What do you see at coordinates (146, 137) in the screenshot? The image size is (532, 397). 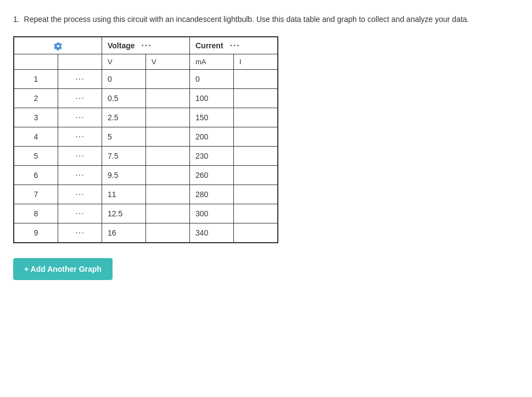 I see `table-row: 4···5200` at bounding box center [146, 137].